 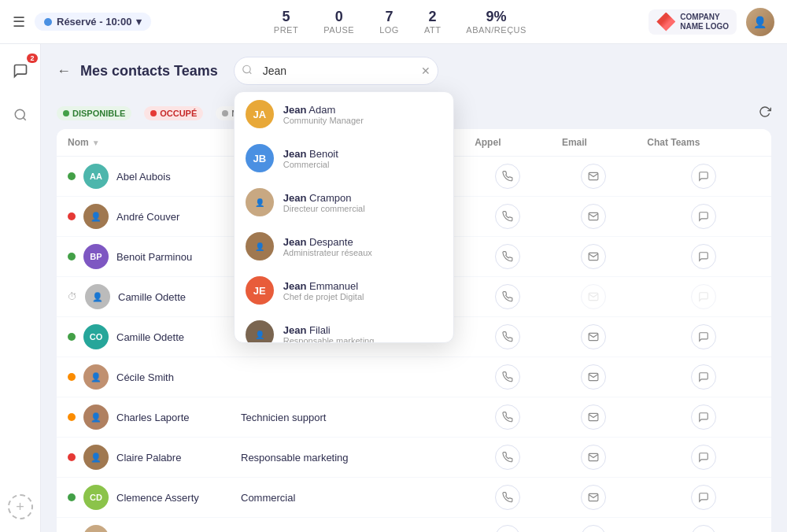 What do you see at coordinates (154, 257) in the screenshot?
I see `contact-name: Benoit Parminou` at bounding box center [154, 257].